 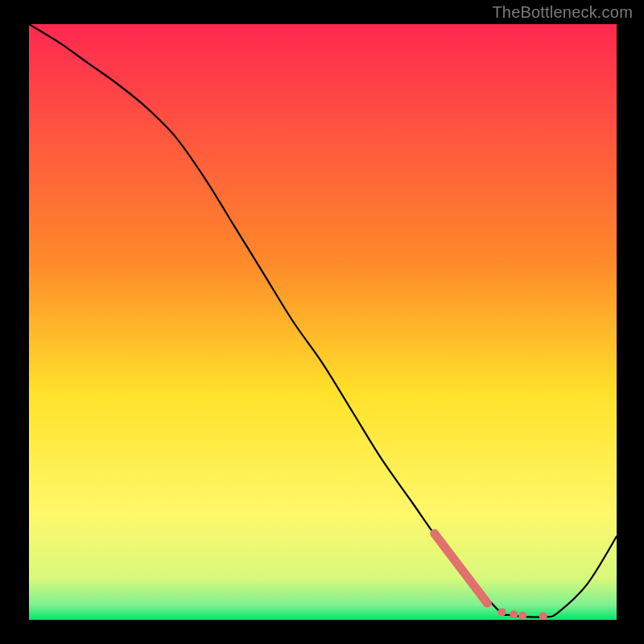 What do you see at coordinates (562, 13) in the screenshot?
I see `watermark-text: TheBottleneck.com` at bounding box center [562, 13].